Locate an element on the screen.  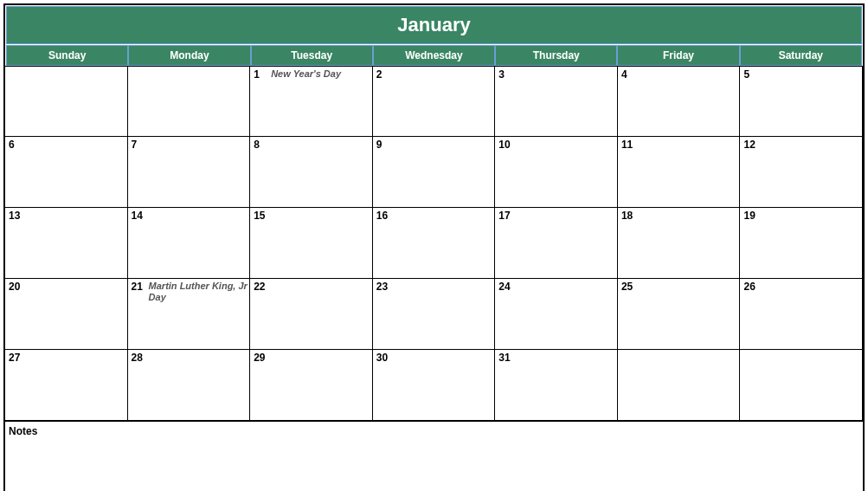
day-number: 29 is located at coordinates (260, 358).